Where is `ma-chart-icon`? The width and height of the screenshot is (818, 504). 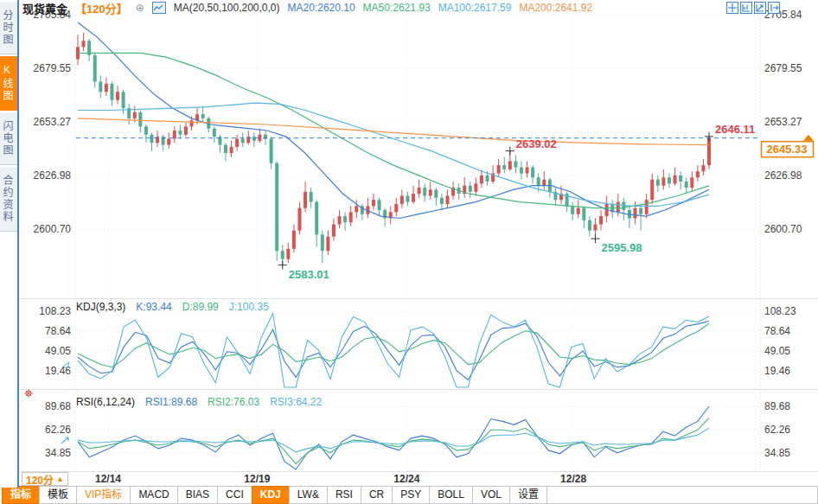 ma-chart-icon is located at coordinates (159, 8).